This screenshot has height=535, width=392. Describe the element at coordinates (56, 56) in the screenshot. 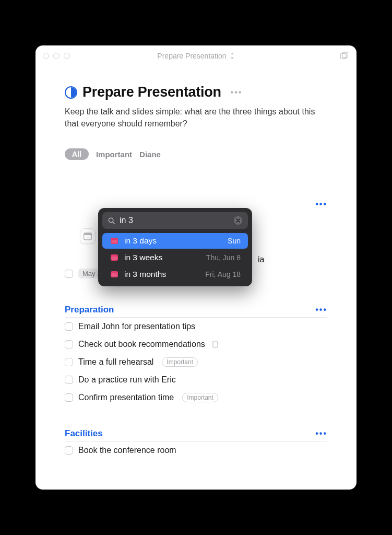

I see `minimize-window-button` at that location.